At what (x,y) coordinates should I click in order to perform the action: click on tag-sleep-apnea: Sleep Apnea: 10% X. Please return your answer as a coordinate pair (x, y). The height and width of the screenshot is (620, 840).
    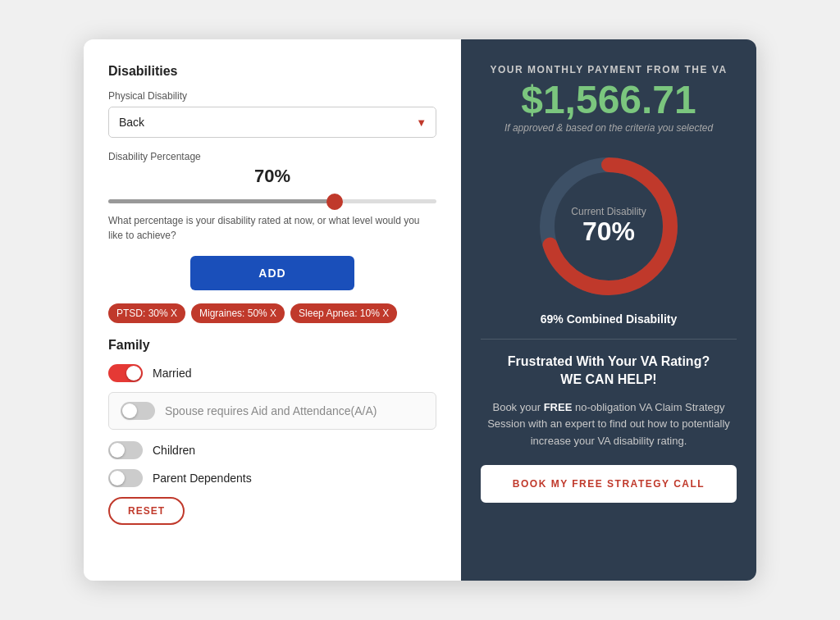
    Looking at the image, I should click on (344, 313).